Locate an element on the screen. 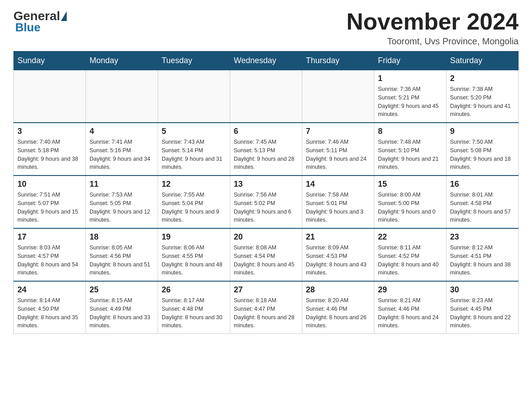 This screenshot has height=411, width=532. day-info: Sunrise: 7:58 AMSunset: 5:01 PMDaylight:… is located at coordinates (338, 208).